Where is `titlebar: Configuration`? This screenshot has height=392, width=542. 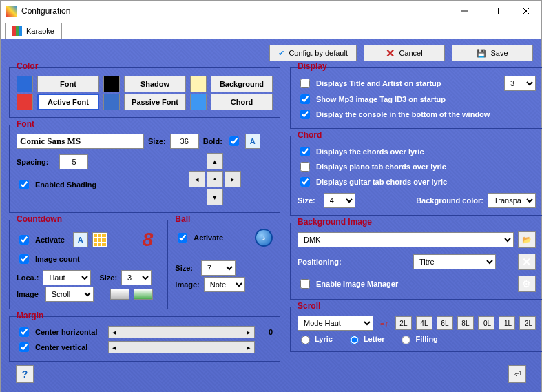 titlebar: Configuration is located at coordinates (271, 11).